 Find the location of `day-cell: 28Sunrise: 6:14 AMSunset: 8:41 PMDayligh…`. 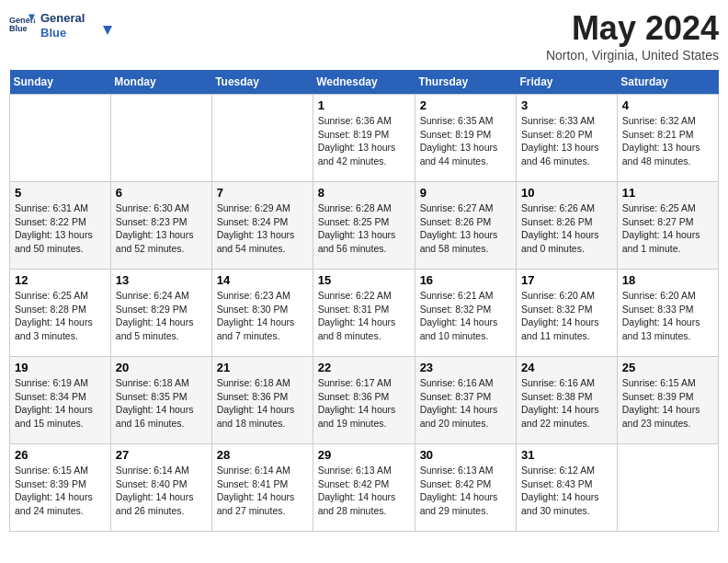

day-cell: 28Sunrise: 6:14 AMSunset: 8:41 PMDayligh… is located at coordinates (262, 488).